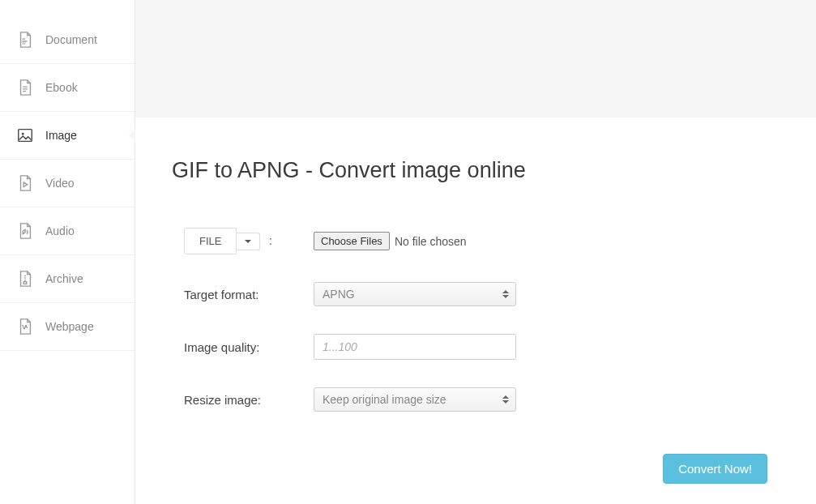  Describe the element at coordinates (271, 240) in the screenshot. I see `colon-label: :` at that location.